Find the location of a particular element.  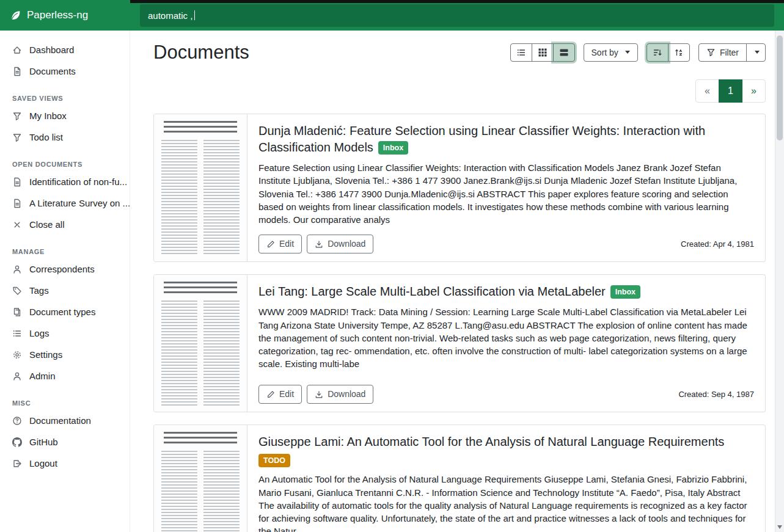

created-date: Created: Sep 4, 1987 is located at coordinates (716, 395).